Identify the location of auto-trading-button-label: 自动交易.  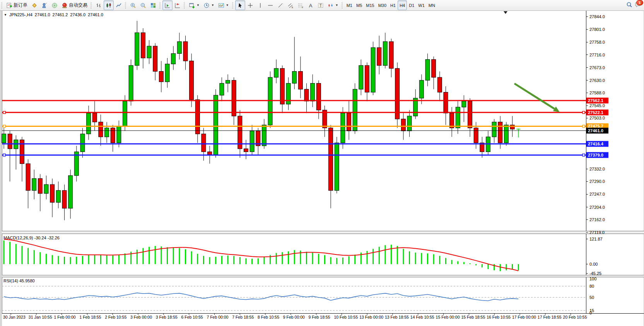
(78, 5).